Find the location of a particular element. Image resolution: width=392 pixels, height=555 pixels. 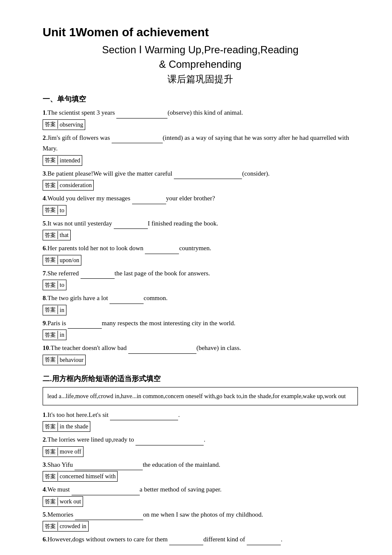

section1-header: 一、单句填空 is located at coordinates (200, 99).